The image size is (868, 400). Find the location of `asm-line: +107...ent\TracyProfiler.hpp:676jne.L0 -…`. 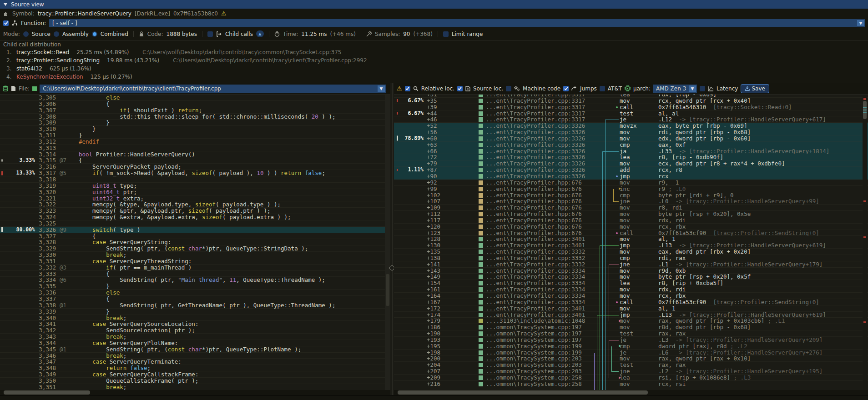

asm-line: +107...ent\TracyProfiler.hpp:676jne.L0 -… is located at coordinates (631, 201).